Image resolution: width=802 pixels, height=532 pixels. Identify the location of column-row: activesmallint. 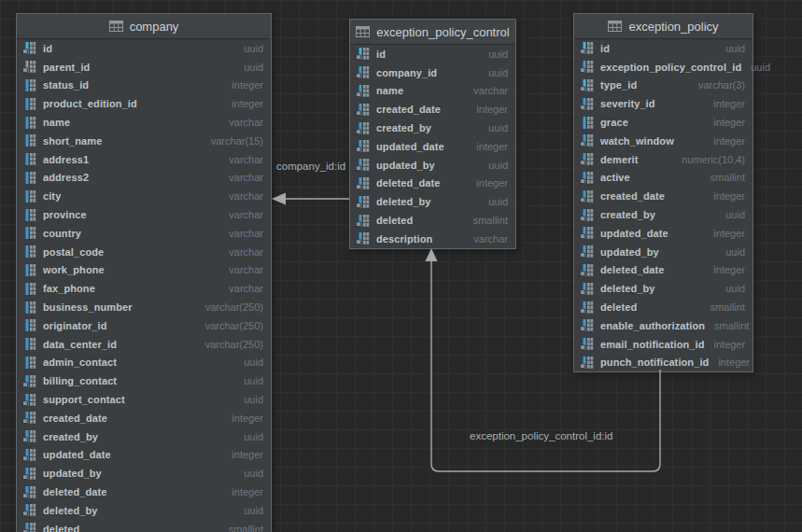
(663, 178).